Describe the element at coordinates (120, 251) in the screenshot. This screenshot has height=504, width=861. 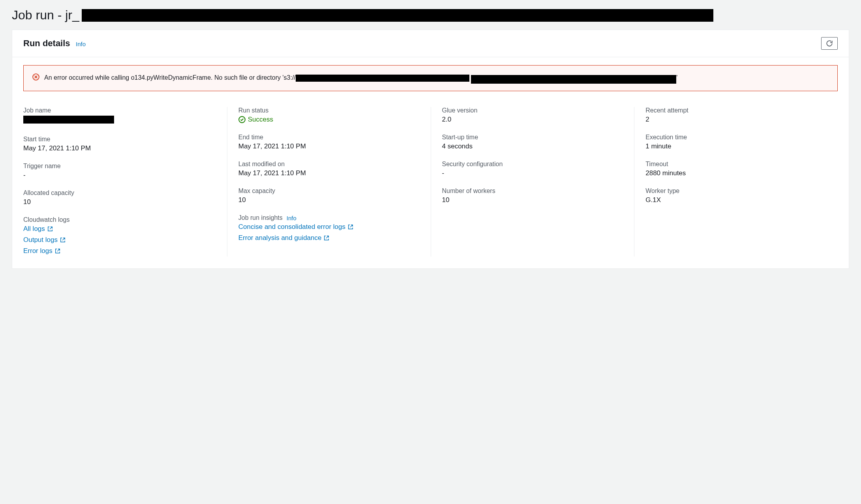
I see `error-logs-link: Error logs` at that location.